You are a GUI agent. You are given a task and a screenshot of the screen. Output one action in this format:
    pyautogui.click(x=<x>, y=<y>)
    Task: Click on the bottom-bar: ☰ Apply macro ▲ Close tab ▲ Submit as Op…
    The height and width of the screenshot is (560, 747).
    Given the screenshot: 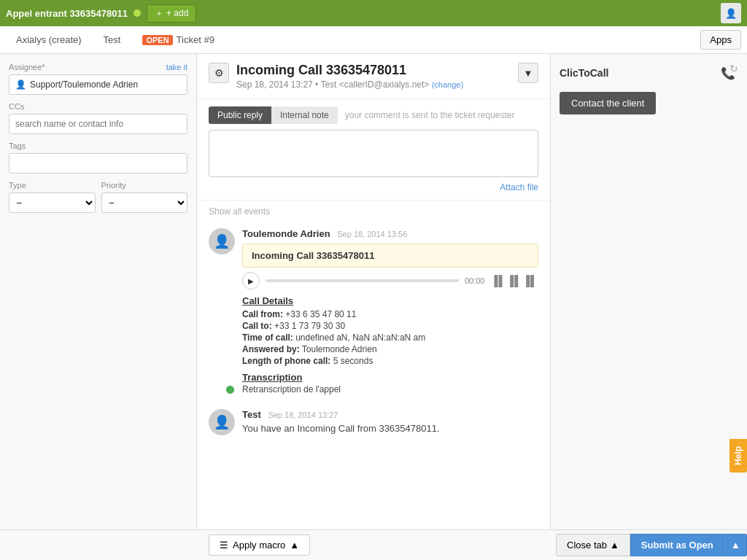 What is the action you would take?
    pyautogui.click(x=374, y=545)
    